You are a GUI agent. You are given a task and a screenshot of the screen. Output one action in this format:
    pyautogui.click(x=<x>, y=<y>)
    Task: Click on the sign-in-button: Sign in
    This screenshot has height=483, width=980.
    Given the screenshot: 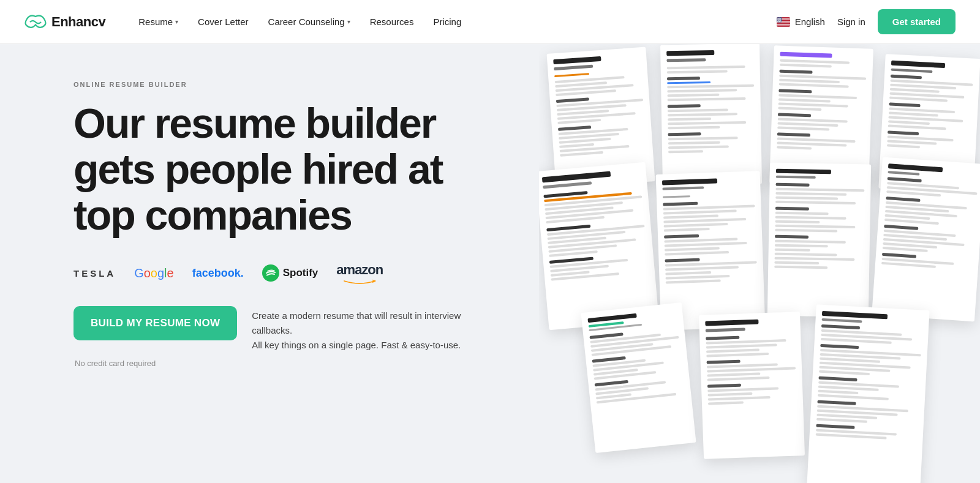 What is the action you would take?
    pyautogui.click(x=851, y=22)
    